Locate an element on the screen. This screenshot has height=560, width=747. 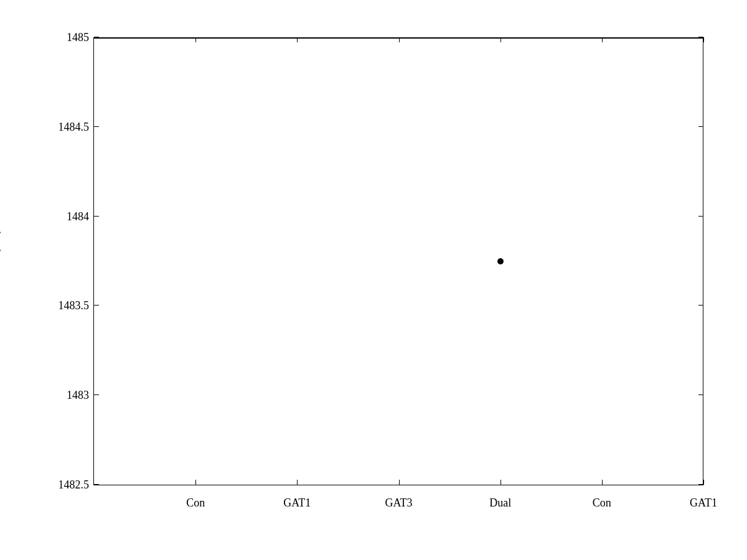
y-label-14845: 1484.5 is located at coordinates (74, 127).